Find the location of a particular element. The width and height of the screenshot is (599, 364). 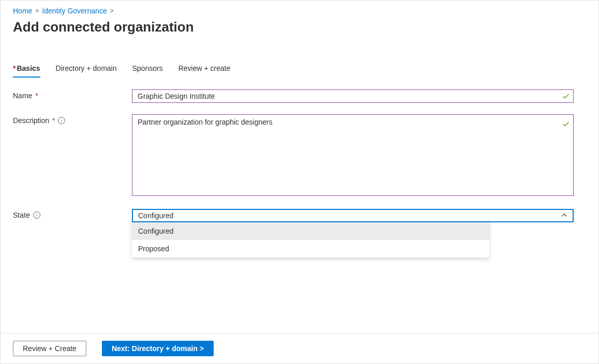

footer: Review + Create Next: Directory + domain… is located at coordinates (300, 348).